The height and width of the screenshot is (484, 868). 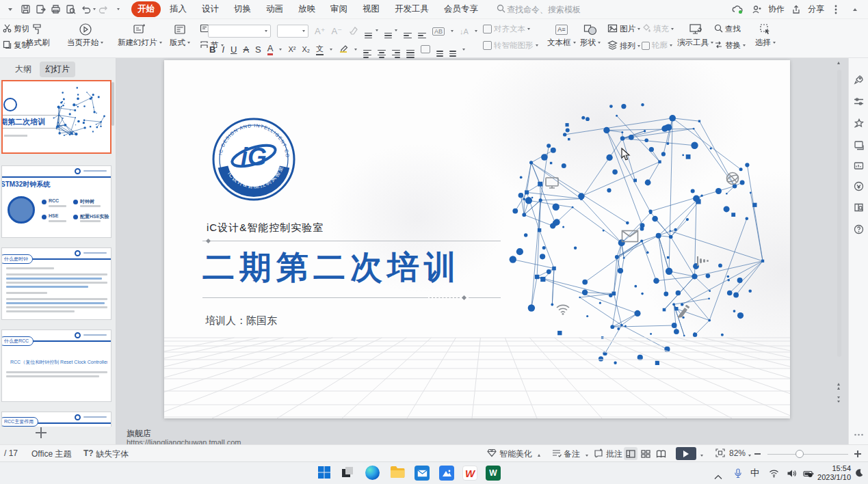 I want to click on mail-app-icon, so click(x=423, y=473).